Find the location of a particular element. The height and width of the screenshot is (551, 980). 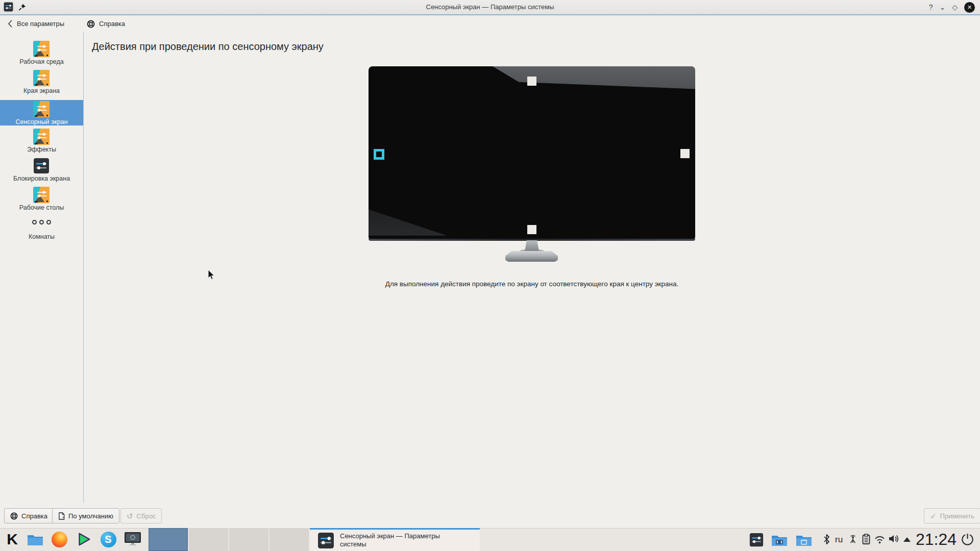

taskbar-task-system-settings: Сенсорный экран — Параметры системы is located at coordinates (395, 540).